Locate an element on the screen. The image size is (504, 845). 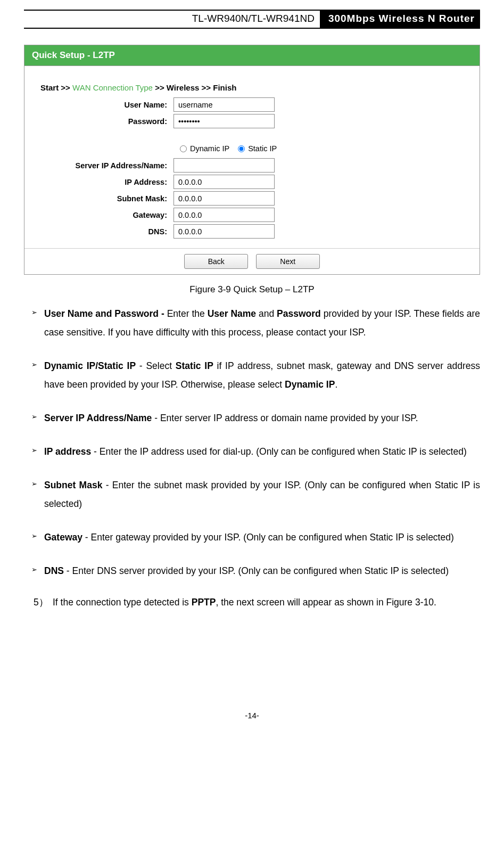
crumb-active: WAN Connection Type is located at coordinates (113, 87).